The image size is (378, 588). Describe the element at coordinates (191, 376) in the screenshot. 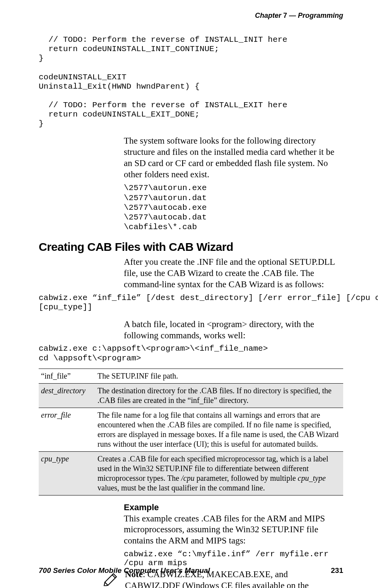

I see `table-row: “inf_file”The SETUP.INF file path.` at that location.